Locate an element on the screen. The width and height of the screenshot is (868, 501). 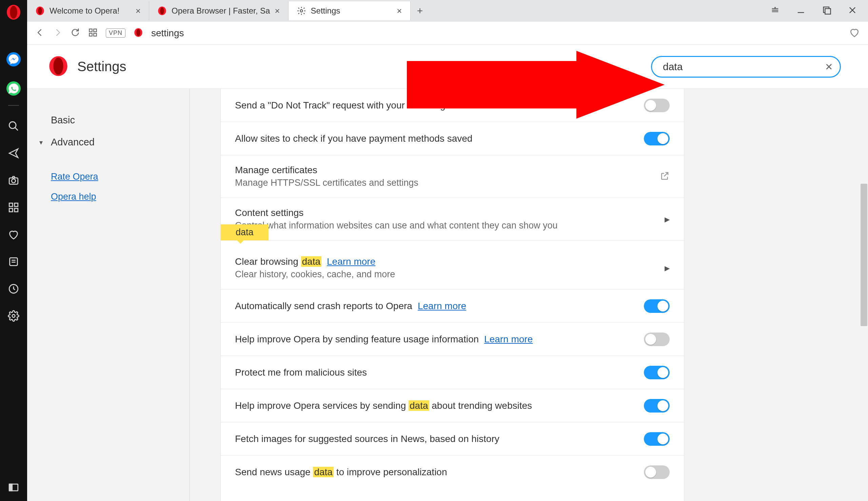
tab-title: Opera Browser | Faster, Sa is located at coordinates (221, 11).